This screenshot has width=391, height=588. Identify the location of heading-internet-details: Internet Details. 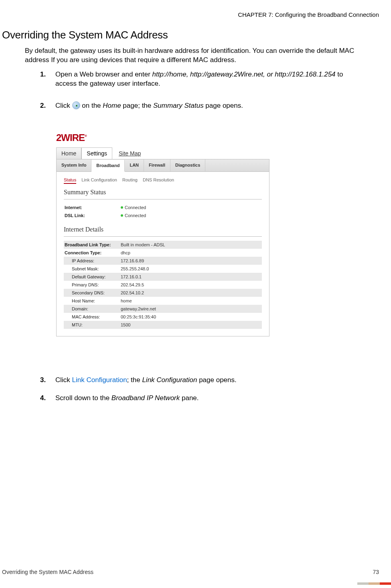
(163, 230).